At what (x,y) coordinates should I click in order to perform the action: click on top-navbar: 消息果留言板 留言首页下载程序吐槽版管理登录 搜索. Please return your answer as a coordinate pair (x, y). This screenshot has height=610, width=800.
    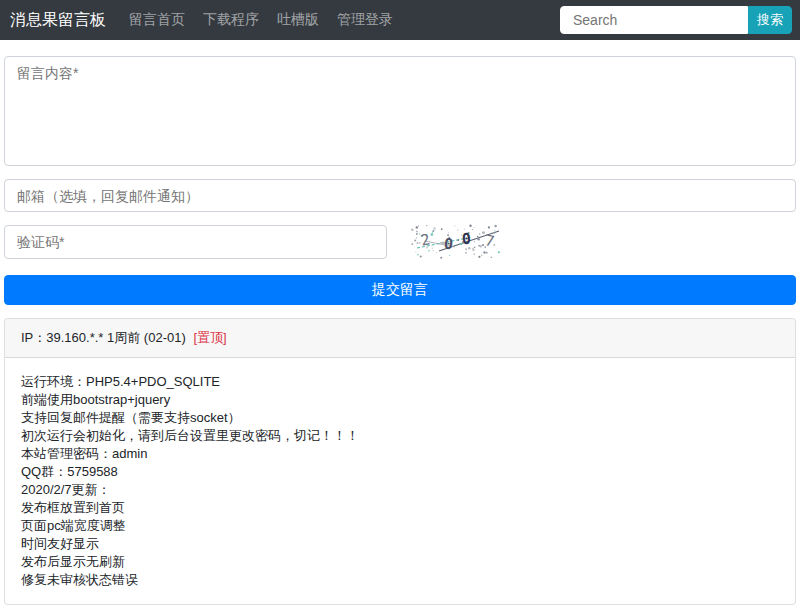
    Looking at the image, I should click on (400, 20).